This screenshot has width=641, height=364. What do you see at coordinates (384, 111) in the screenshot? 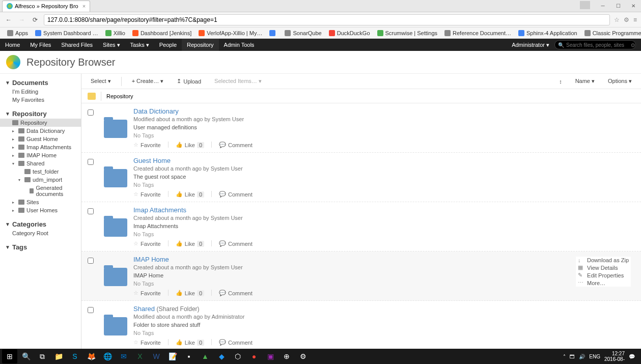
I see `folder-title: Data Dictionary` at bounding box center [384, 111].